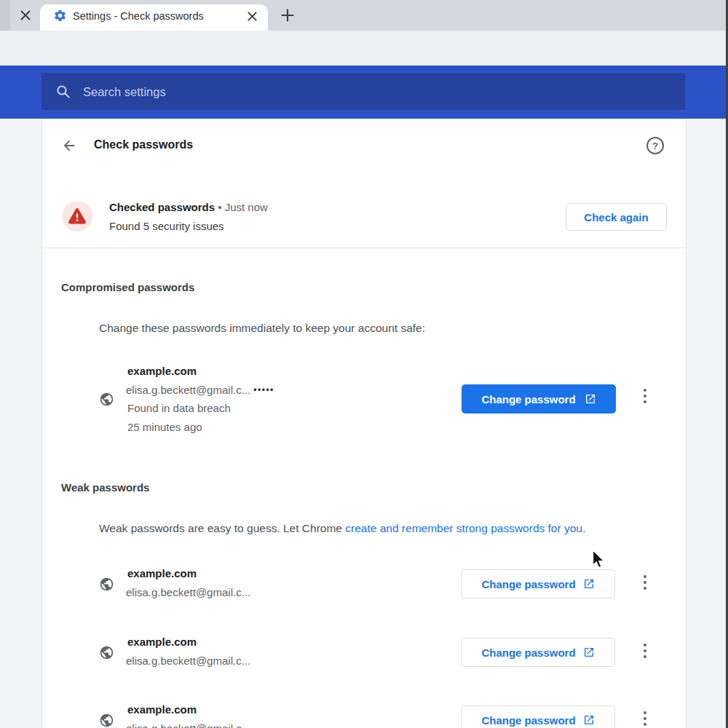 The image size is (728, 728). I want to click on warning-icon, so click(77, 216).